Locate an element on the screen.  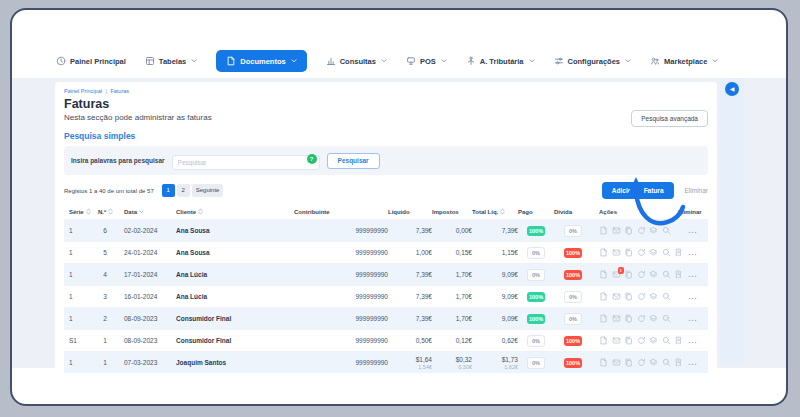
search-input is located at coordinates (246, 162).